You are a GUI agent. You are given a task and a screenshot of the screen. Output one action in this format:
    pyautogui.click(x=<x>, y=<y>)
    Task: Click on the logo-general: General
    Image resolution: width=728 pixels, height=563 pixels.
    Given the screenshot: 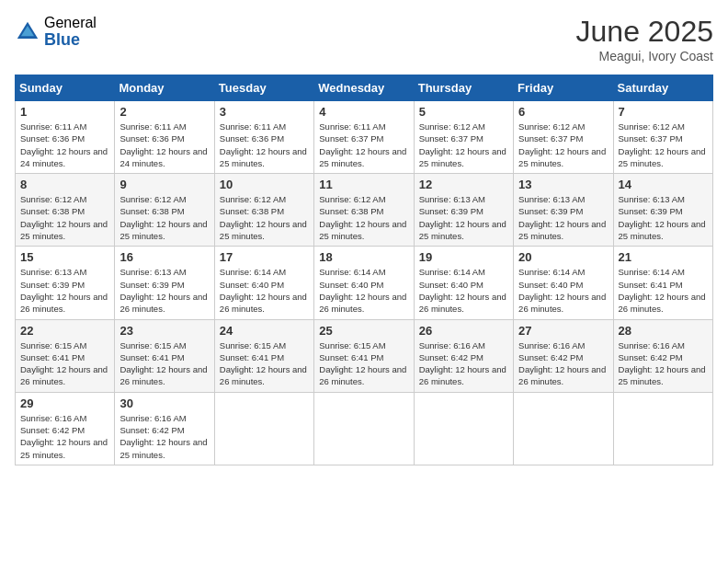 What is the action you would take?
    pyautogui.click(x=70, y=23)
    